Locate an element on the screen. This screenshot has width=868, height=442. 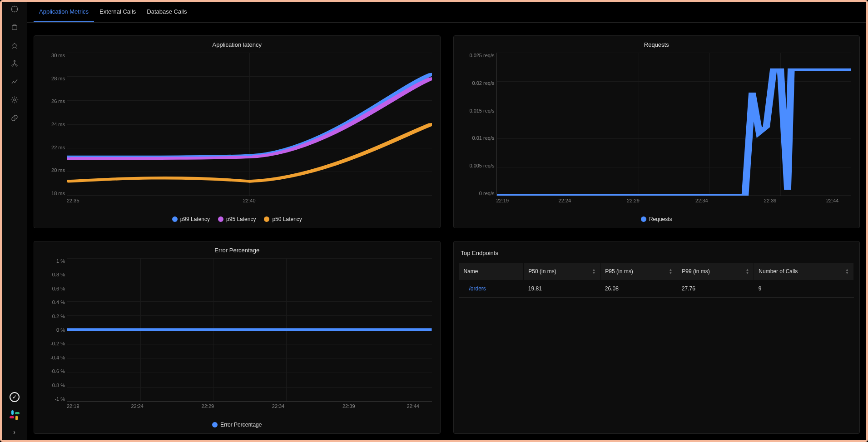
bug-icon is located at coordinates (15, 45).